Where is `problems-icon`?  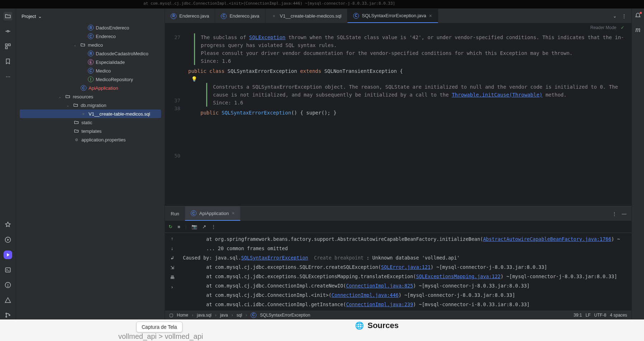 problems-icon is located at coordinates (8, 285).